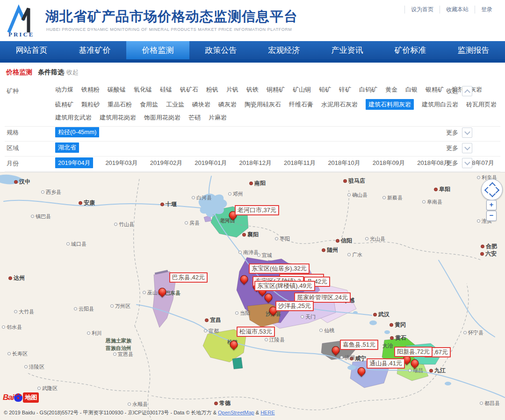 Image resolution: width=505 pixels, height=420 pixels. Describe the element at coordinates (210, 163) in the screenshot. I see `month-option: 2019年01月` at that location.